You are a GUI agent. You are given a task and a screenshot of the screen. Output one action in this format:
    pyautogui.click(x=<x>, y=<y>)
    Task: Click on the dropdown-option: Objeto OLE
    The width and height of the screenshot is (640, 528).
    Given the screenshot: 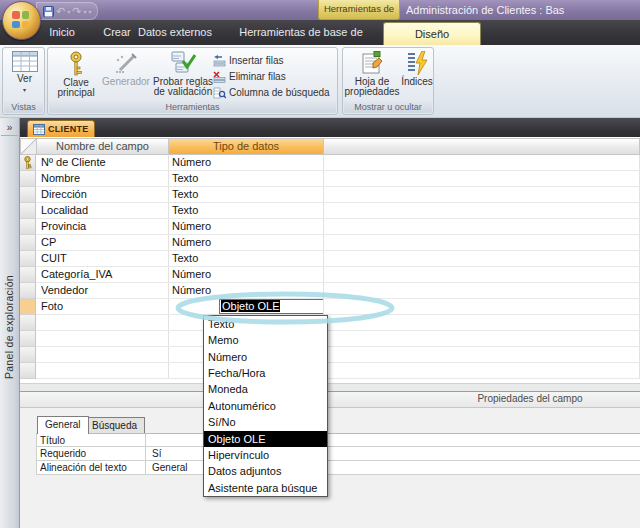 What is the action you would take?
    pyautogui.click(x=266, y=439)
    